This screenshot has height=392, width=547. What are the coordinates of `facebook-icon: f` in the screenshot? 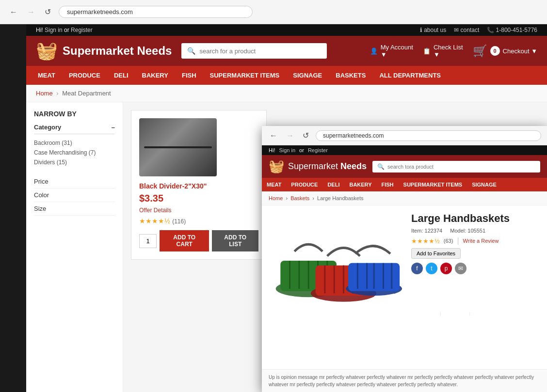 It's located at (417, 268).